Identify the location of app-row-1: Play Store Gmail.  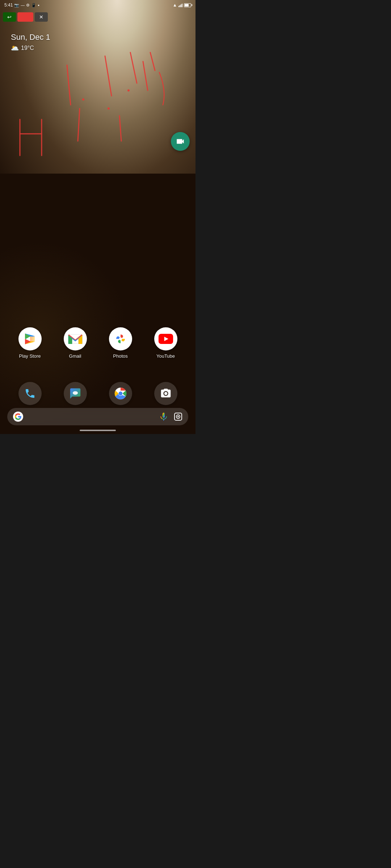
(98, 343).